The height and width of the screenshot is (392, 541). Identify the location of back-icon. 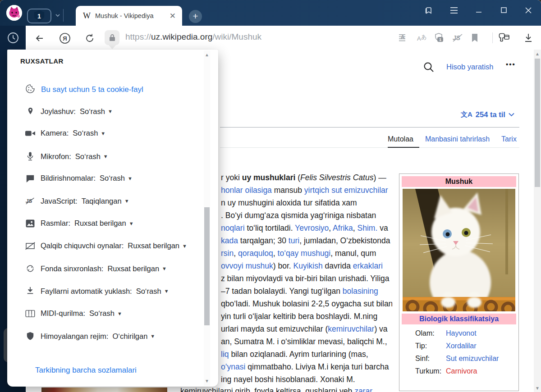
(40, 38).